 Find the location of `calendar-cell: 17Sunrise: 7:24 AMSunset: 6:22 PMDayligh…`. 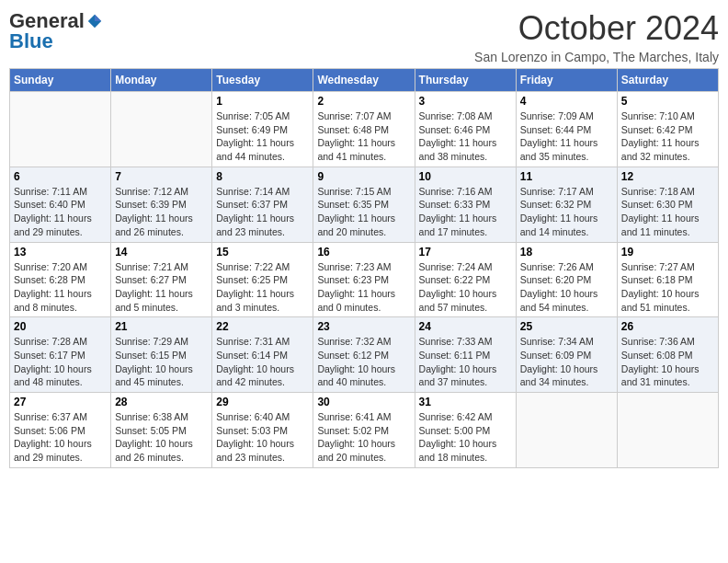

calendar-cell: 17Sunrise: 7:24 AMSunset: 6:22 PMDayligh… is located at coordinates (465, 280).